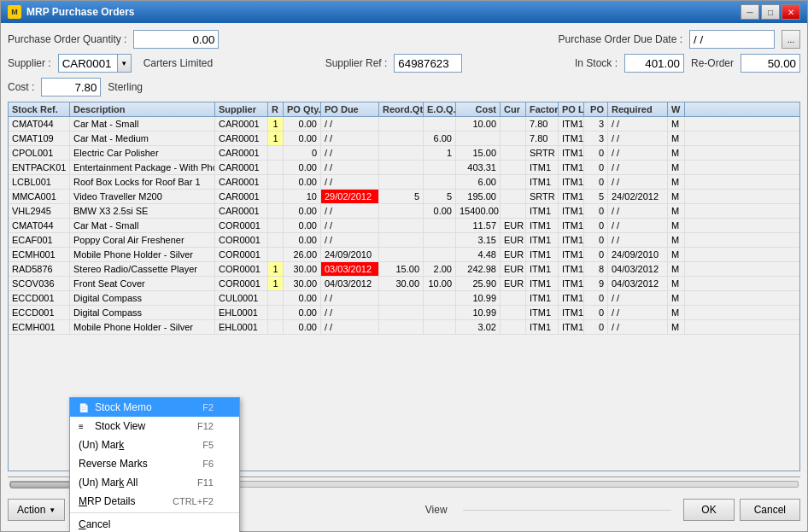 This screenshot has height=532, width=808. I want to click on menu-item-stock-memo: 📄Stock Memo F2, so click(155, 407).